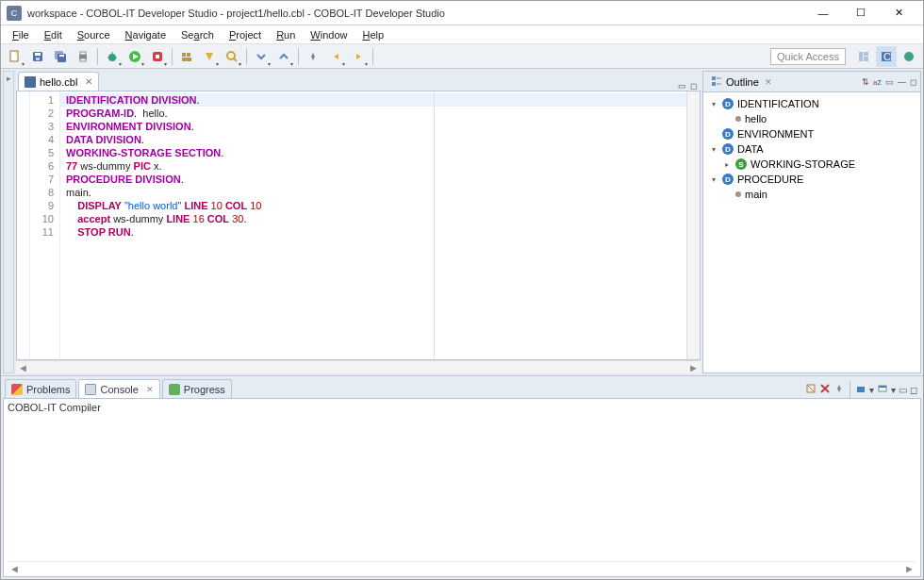 Image resolution: width=924 pixels, height=580 pixels. I want to click on menu-edit: Edit, so click(53, 35).